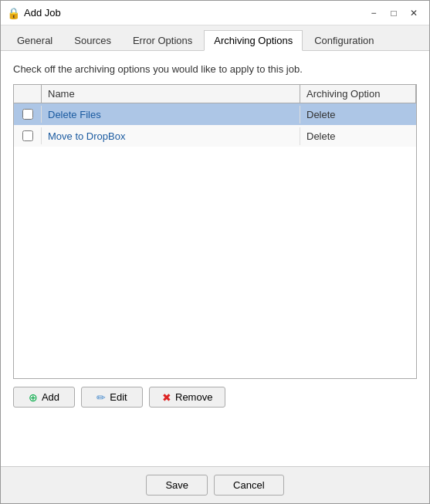  What do you see at coordinates (118, 397) in the screenshot?
I see `edit-label: Edit` at bounding box center [118, 397].